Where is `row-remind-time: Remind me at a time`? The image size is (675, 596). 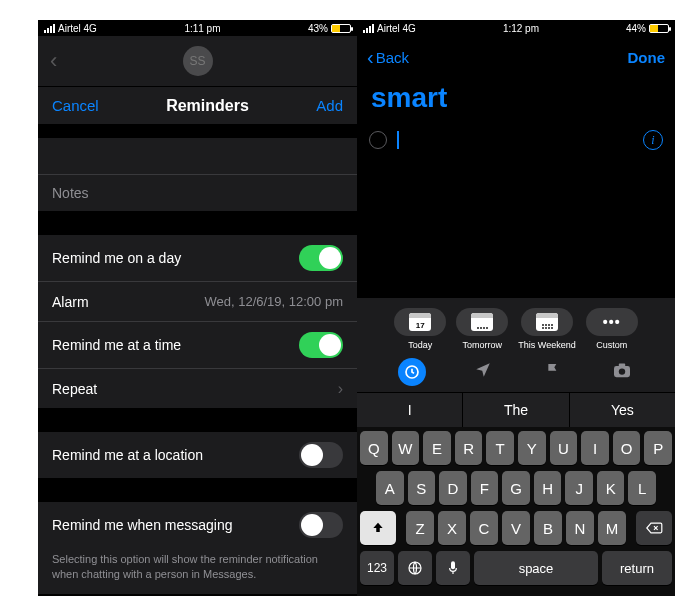
row-remind-time: Remind me at a time is located at coordinates (198, 344).